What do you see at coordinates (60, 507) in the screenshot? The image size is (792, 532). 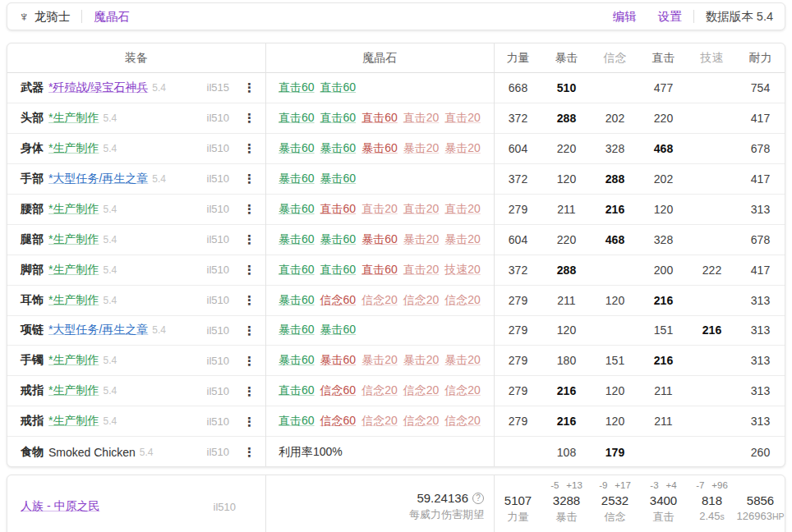 I see `race-link: 人族 - 中原之民` at bounding box center [60, 507].